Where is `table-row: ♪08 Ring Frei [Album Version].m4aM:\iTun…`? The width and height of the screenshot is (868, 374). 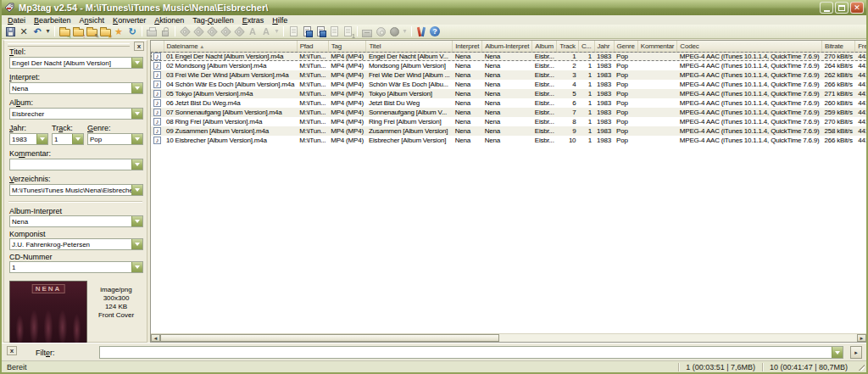 table-row: ♪08 Ring Frei [Album Version].m4aM:\iTun… is located at coordinates (509, 122).